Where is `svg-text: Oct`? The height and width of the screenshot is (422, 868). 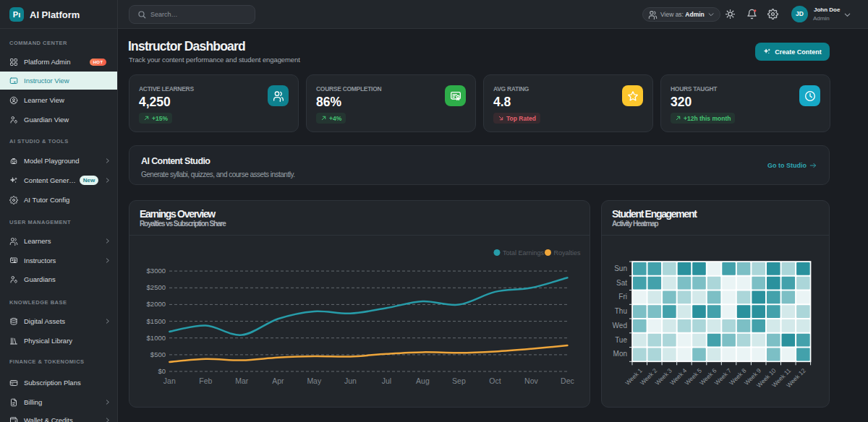 svg-text: Oct is located at coordinates (495, 381).